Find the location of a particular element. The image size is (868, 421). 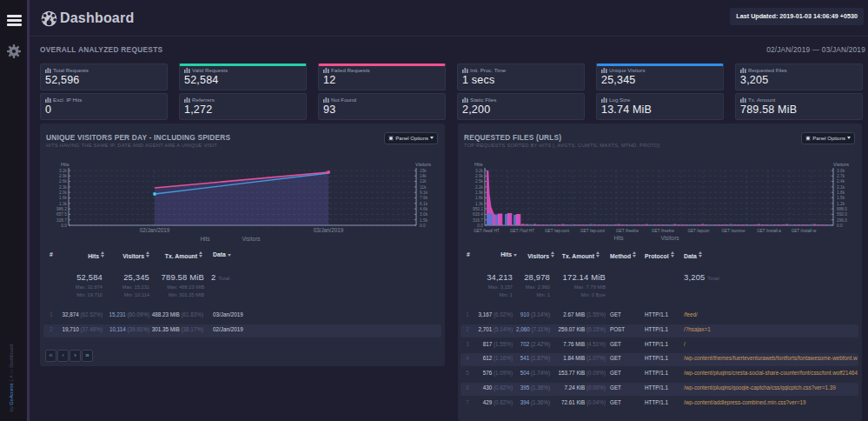

svg-text: GET /wpcon is located at coordinates (699, 231).